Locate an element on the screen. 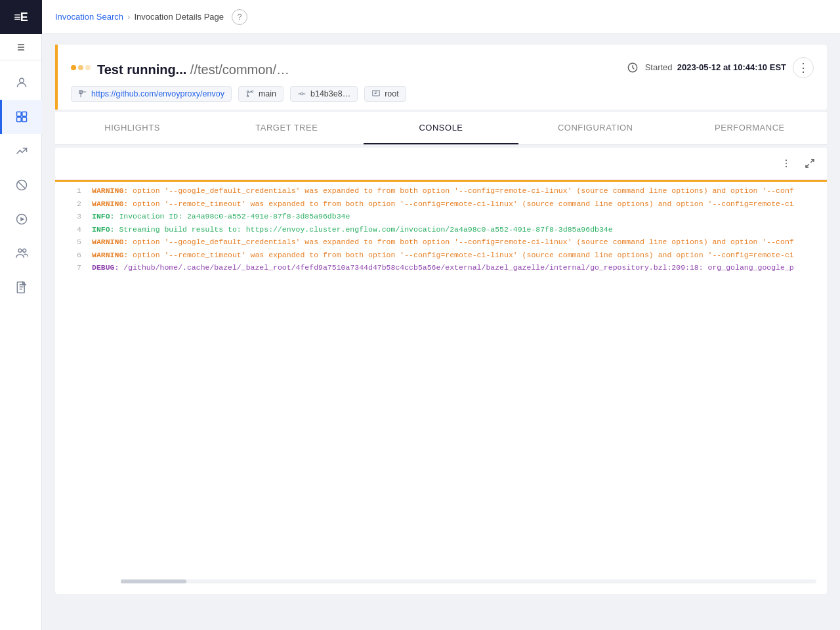  app-logo: ≡E is located at coordinates (21, 17).